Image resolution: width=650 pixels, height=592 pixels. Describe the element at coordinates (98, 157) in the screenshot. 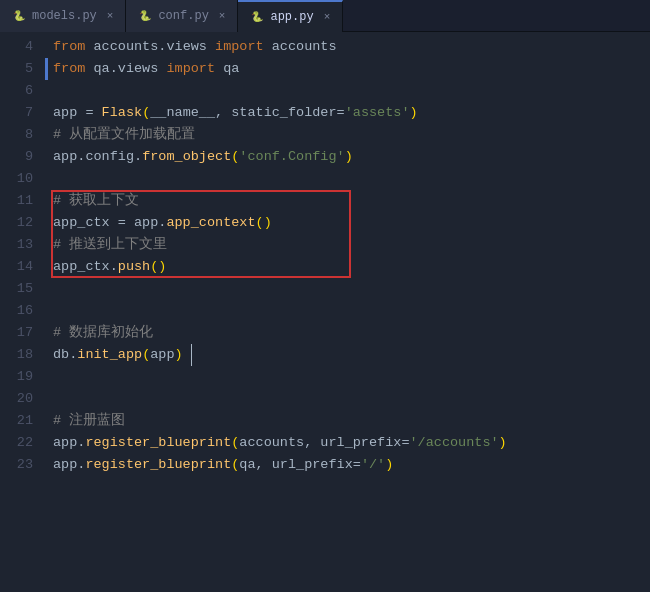

I see `var-app-config: app.config.` at that location.